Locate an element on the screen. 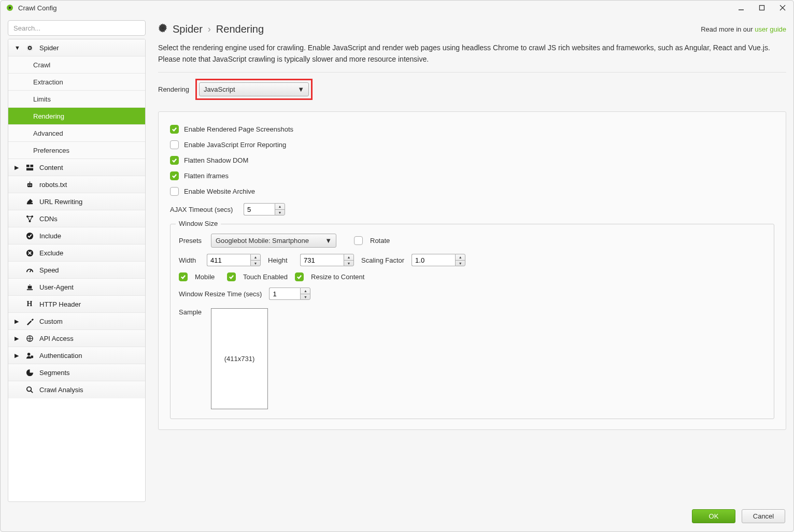 This screenshot has width=794, height=532. maximize-button is located at coordinates (762, 8).